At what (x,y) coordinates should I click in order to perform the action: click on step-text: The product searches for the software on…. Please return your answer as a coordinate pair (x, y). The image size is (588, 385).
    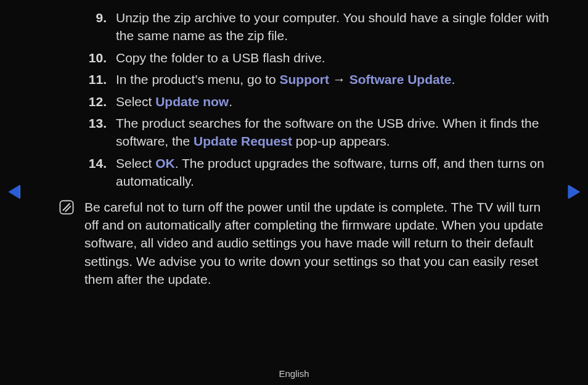
    Looking at the image, I should click on (337, 132).